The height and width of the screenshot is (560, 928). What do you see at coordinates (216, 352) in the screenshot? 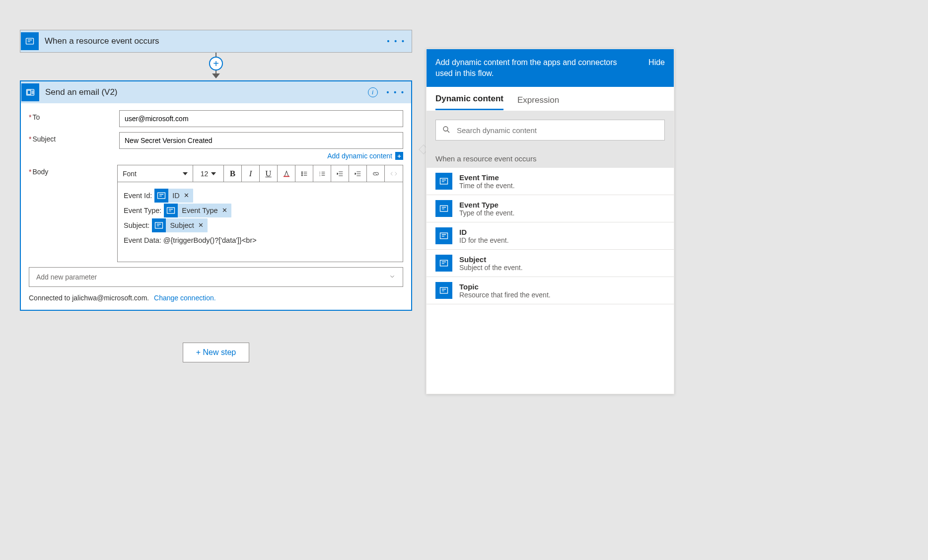
I see `new-step-button: + New step` at bounding box center [216, 352].